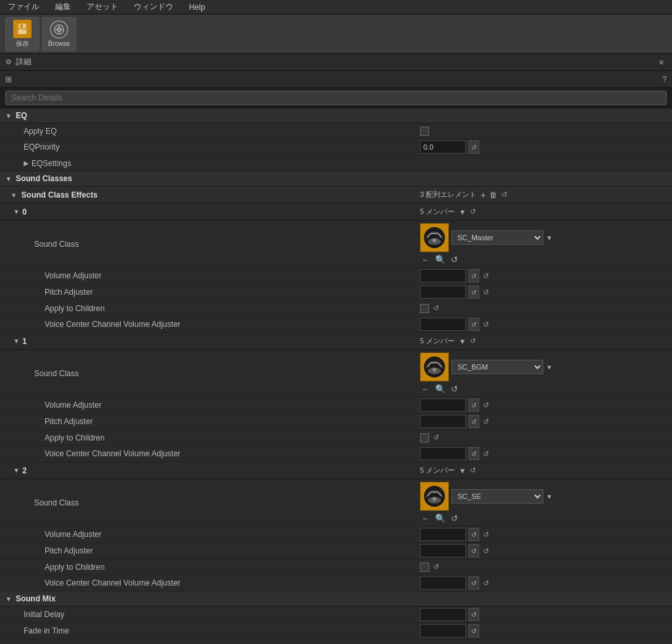  What do you see at coordinates (425, 519) in the screenshot?
I see `sound-class-2-back: ←` at bounding box center [425, 519].